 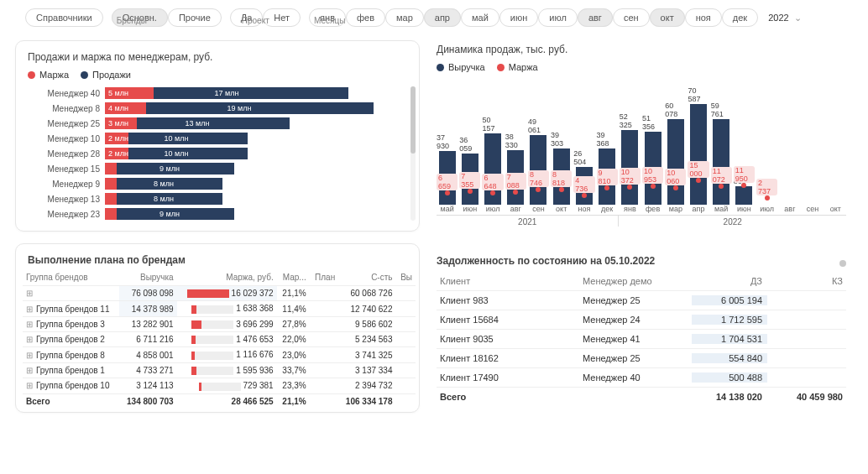 I want to click on rev-value: 39 303, so click(x=561, y=139).